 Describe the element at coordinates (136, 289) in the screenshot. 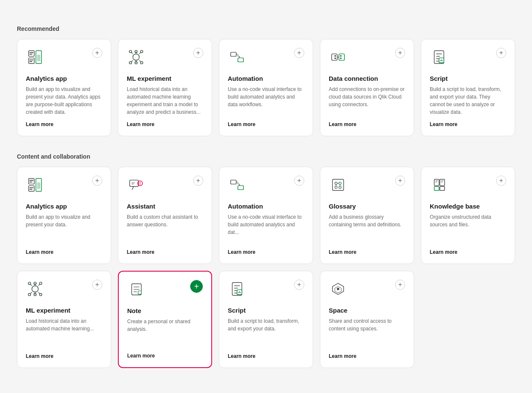

I see `note-icon` at that location.